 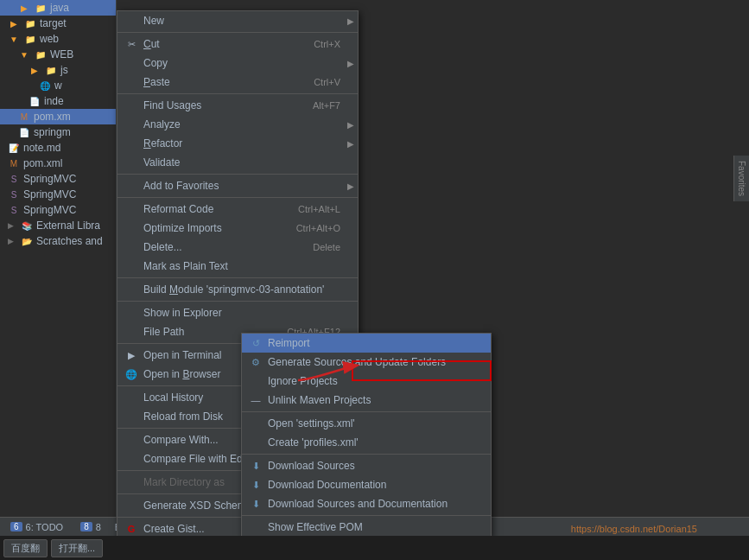 What do you see at coordinates (238, 143) in the screenshot?
I see `menu-refactor: Refactor ▶` at bounding box center [238, 143].